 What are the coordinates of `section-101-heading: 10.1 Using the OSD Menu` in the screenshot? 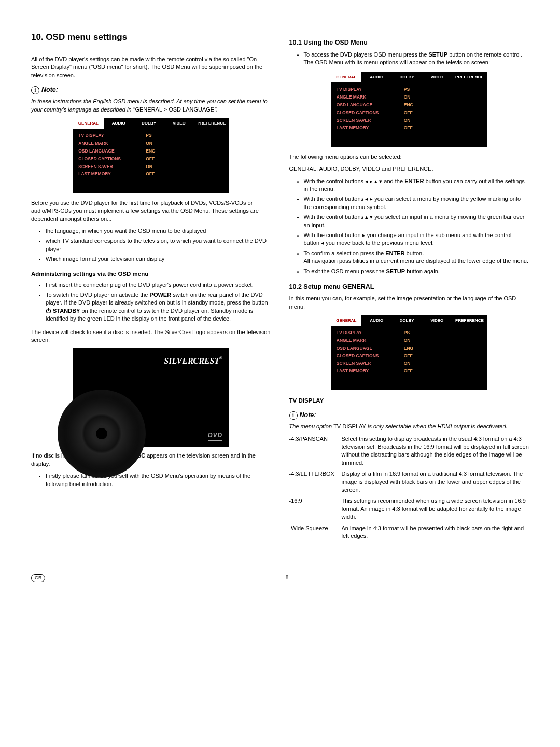 It's located at (410, 43).